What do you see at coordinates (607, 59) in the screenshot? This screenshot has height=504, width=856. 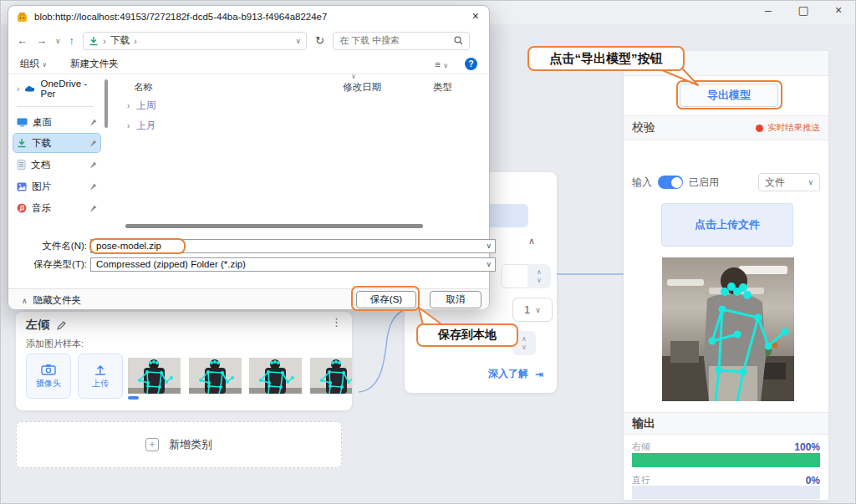 I see `callout-text: 点击“导出模型”按钮` at bounding box center [607, 59].